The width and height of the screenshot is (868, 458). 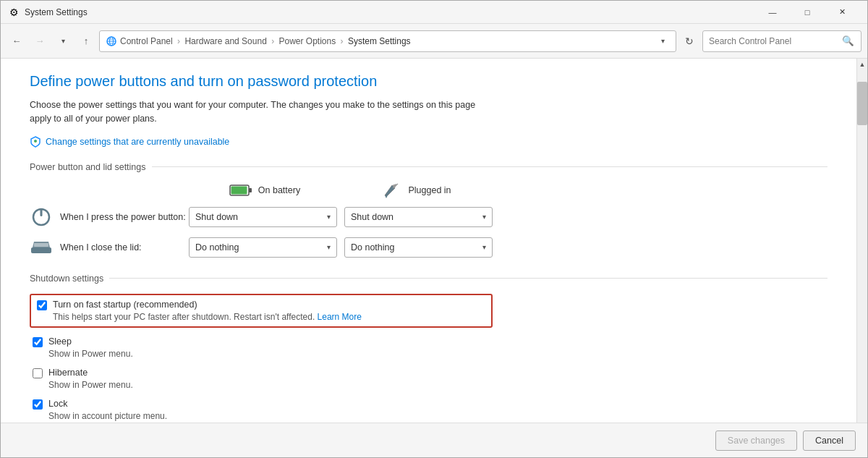 What do you see at coordinates (379, 41) in the screenshot?
I see `breadcrumb-system-settings: System Settings` at bounding box center [379, 41].